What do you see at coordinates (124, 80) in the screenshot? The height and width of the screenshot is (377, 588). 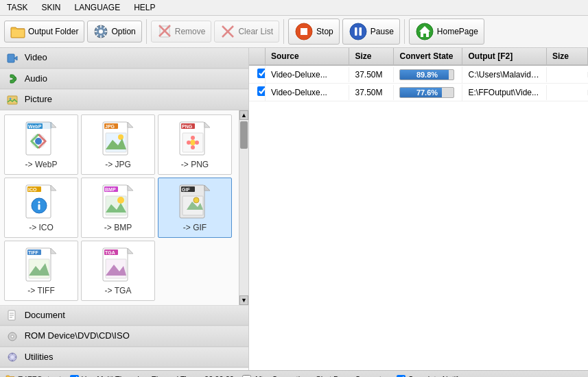 I see `audio-section: Audio` at bounding box center [124, 80].